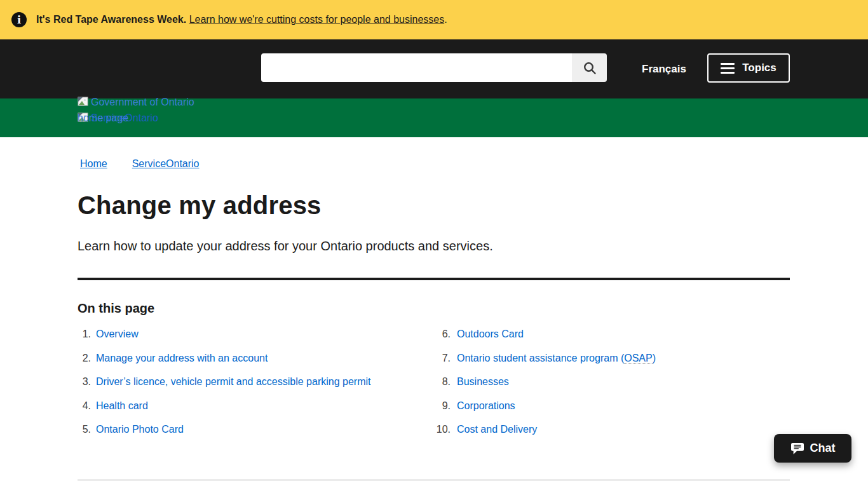  What do you see at coordinates (590, 67) in the screenshot?
I see `search-button` at bounding box center [590, 67].